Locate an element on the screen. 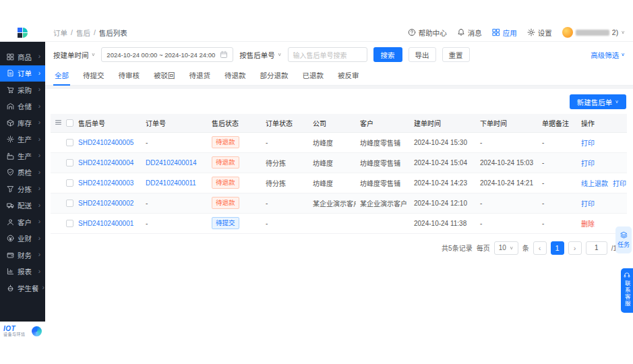  tab-pending-refund: 待退款 is located at coordinates (235, 75).